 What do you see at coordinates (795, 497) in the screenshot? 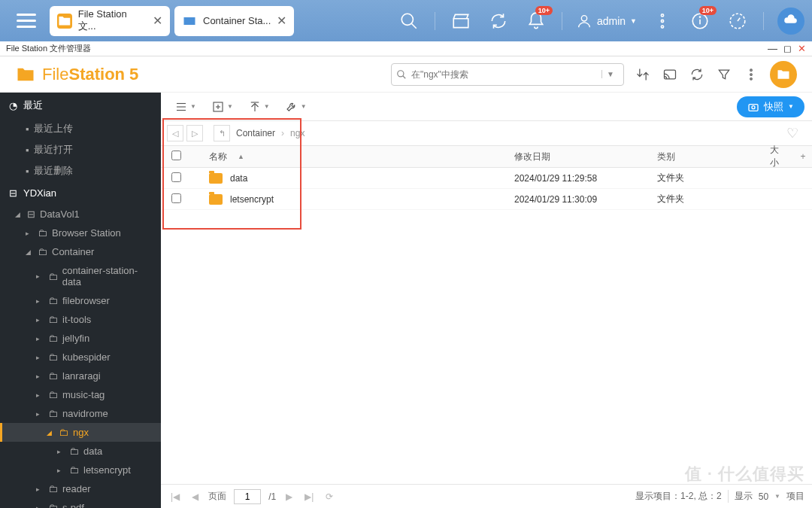
I see `items-label: 项目` at bounding box center [795, 497].